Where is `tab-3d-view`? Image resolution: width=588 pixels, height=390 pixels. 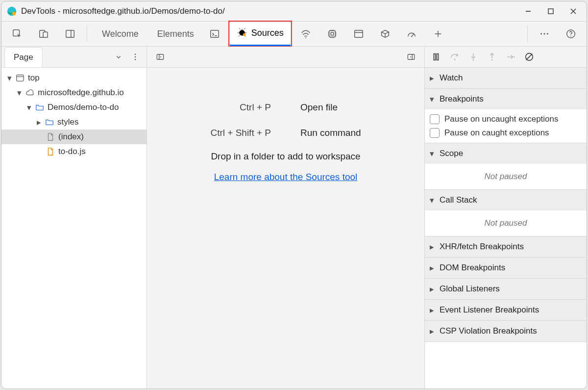 tab-3d-view is located at coordinates (385, 34).